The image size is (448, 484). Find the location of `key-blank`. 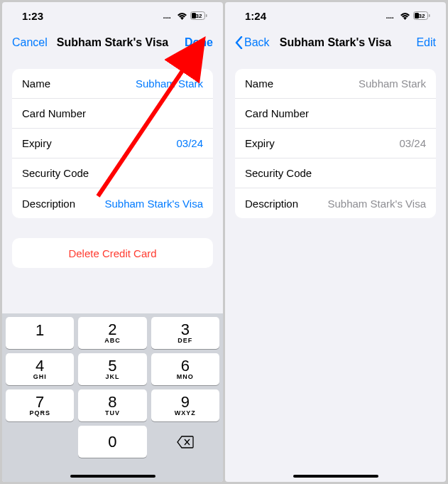

key-blank is located at coordinates (40, 442).